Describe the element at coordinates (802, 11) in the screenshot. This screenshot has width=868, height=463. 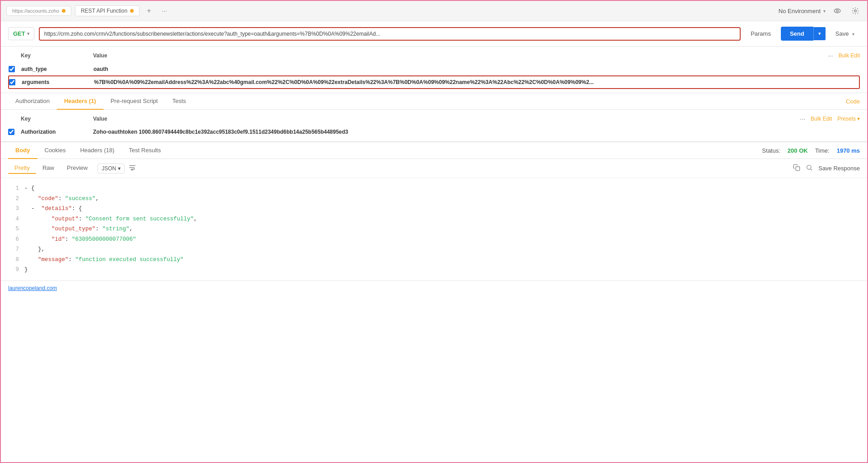
I see `env-selector: No Environment ▾` at that location.